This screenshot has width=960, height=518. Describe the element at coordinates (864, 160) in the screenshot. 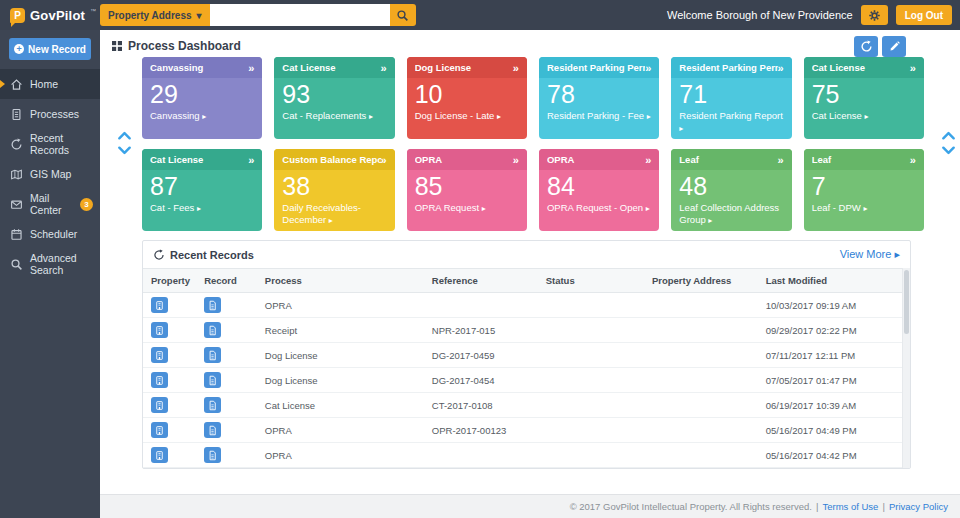

I see `card-header: Leaf »` at that location.